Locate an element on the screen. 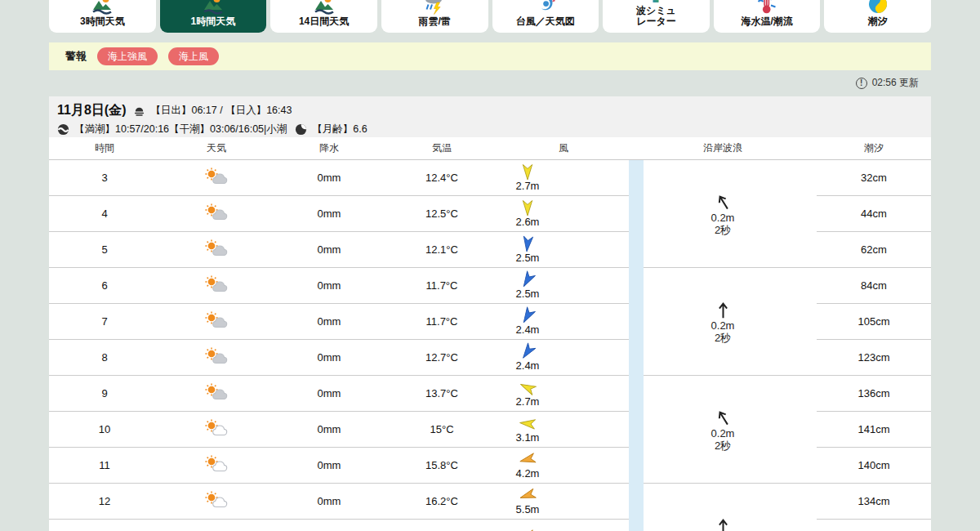  tab-label: 雨雲/雷 is located at coordinates (434, 21).